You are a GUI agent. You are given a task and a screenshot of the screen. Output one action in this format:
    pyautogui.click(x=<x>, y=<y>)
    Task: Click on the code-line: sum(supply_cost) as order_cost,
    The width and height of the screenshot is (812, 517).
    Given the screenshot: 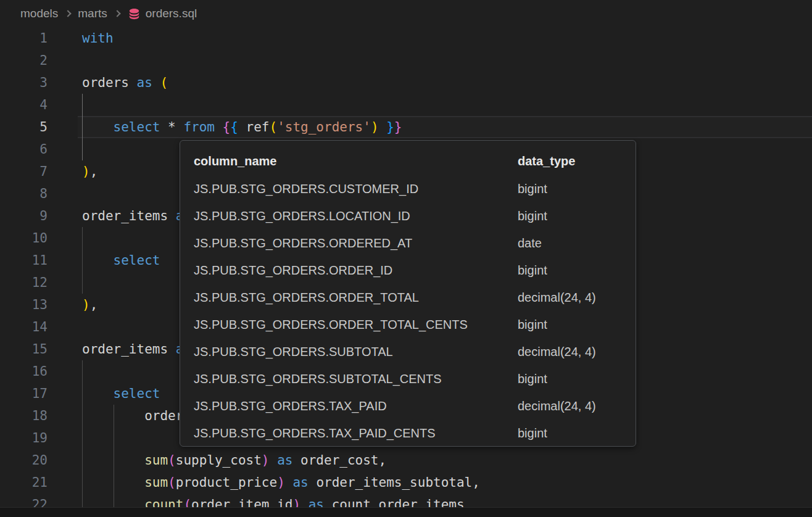 What is the action you would take?
    pyautogui.click(x=447, y=460)
    